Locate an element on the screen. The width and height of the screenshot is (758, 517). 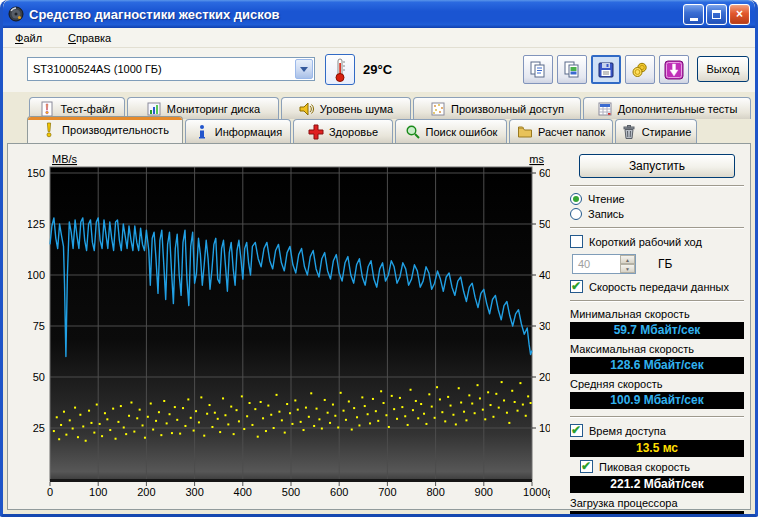
folder-icon is located at coordinates (525, 132).